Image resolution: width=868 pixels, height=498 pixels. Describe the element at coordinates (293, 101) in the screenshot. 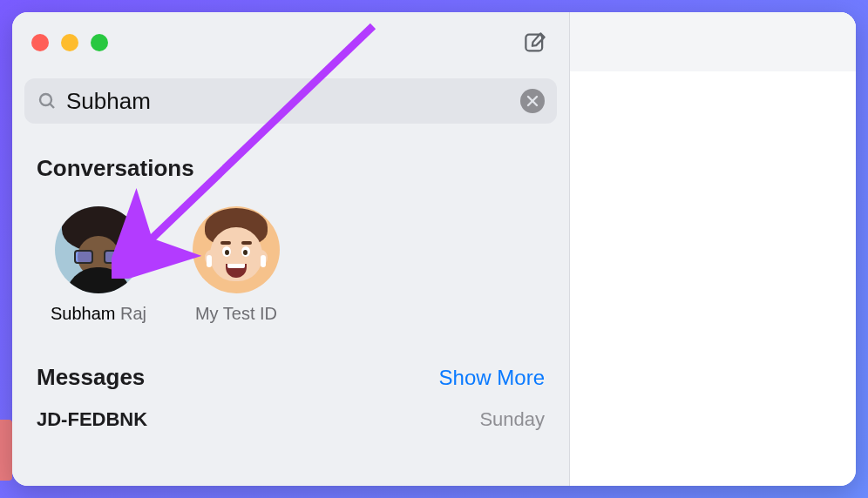

I see `search-input` at that location.